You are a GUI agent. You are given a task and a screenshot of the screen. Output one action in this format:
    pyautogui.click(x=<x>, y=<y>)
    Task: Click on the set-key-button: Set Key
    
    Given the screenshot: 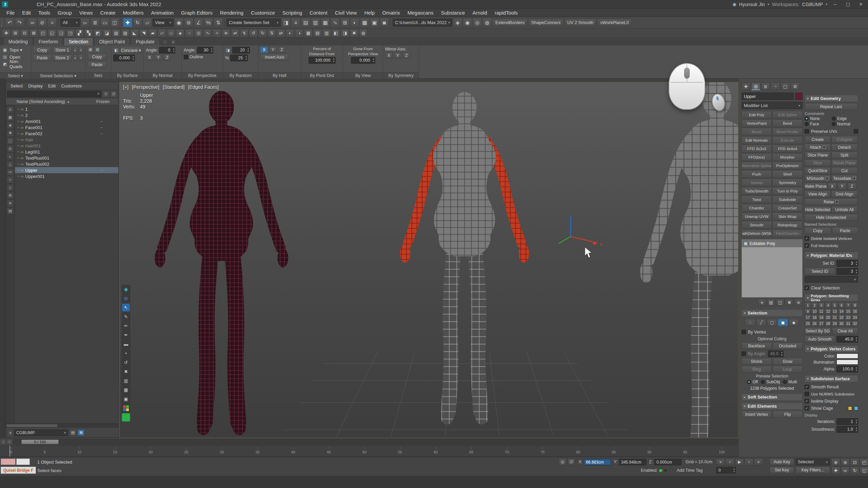 What is the action you would take?
    pyautogui.click(x=782, y=470)
    